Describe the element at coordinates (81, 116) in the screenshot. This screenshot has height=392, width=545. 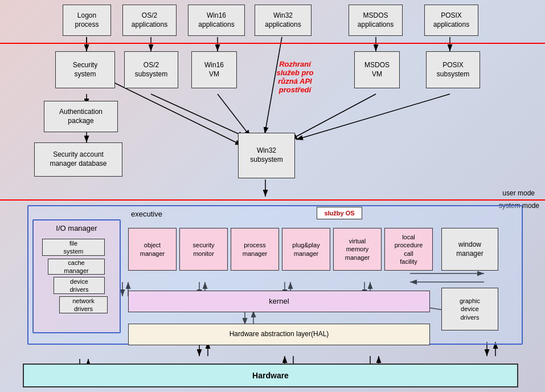
I see `auth-package-box: Authenticationpackage` at that location.